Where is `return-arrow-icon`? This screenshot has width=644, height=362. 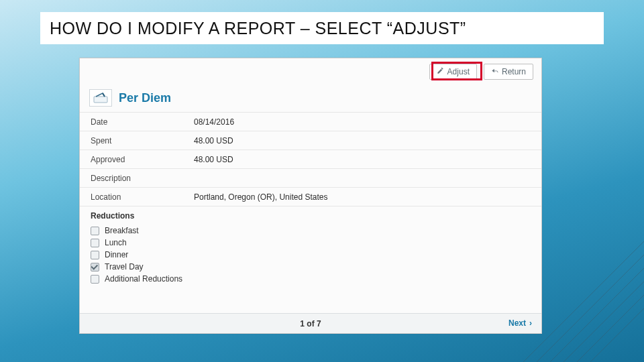 return-arrow-icon is located at coordinates (495, 72).